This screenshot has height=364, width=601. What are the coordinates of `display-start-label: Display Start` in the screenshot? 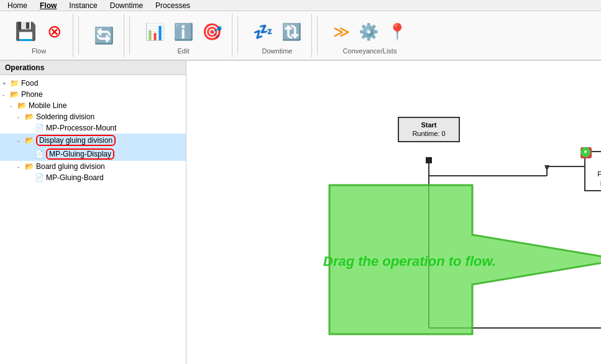 It's located at (595, 165).